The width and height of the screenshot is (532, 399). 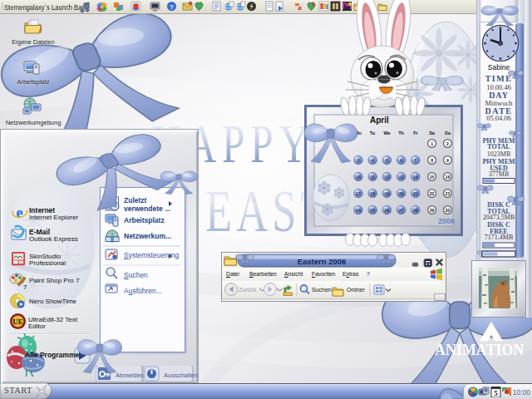 What do you see at coordinates (448, 194) in the screenshot?
I see `svg-text: 23` at bounding box center [448, 194].